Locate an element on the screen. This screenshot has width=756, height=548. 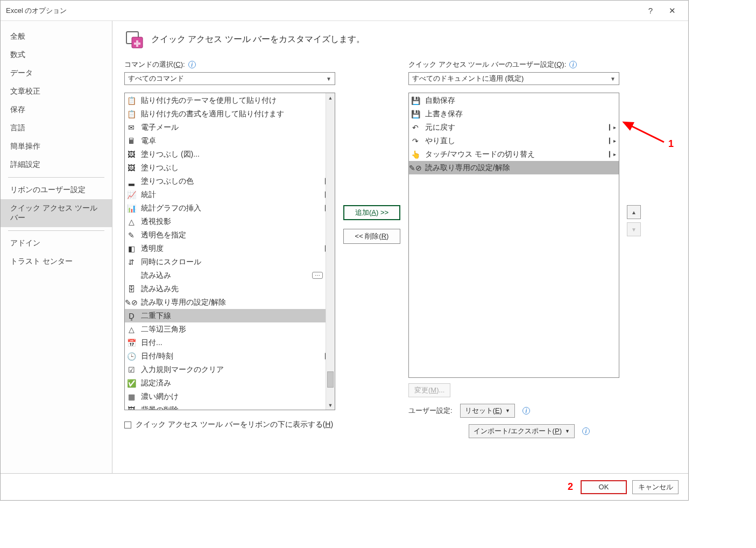
titlebar: Excel のオプション ? ✕ is located at coordinates (344, 11).